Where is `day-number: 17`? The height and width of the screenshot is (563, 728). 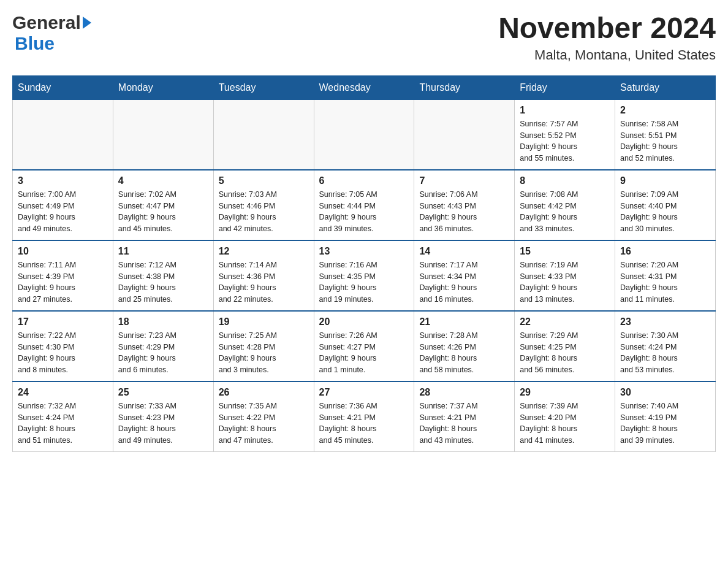
day-number: 17 is located at coordinates (63, 322).